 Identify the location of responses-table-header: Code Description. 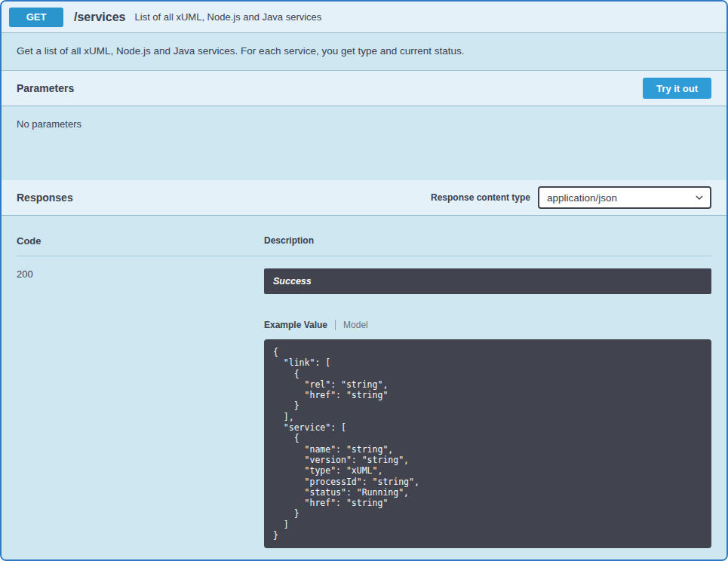
(364, 241).